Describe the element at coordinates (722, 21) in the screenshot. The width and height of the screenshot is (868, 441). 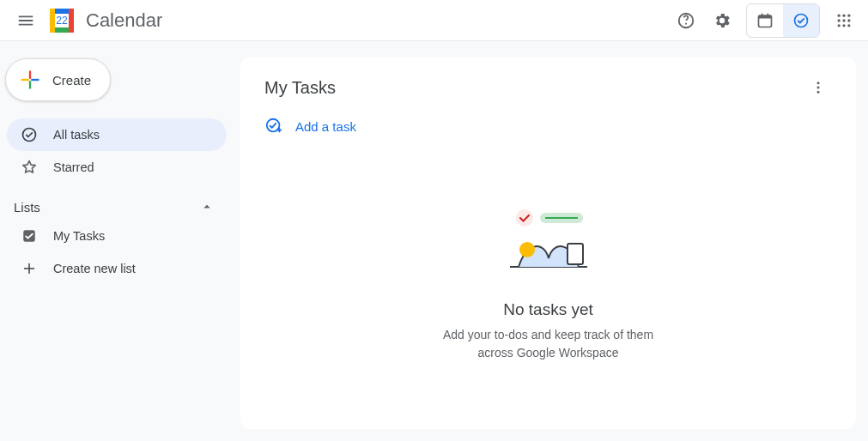
I see `gear-icon` at that location.